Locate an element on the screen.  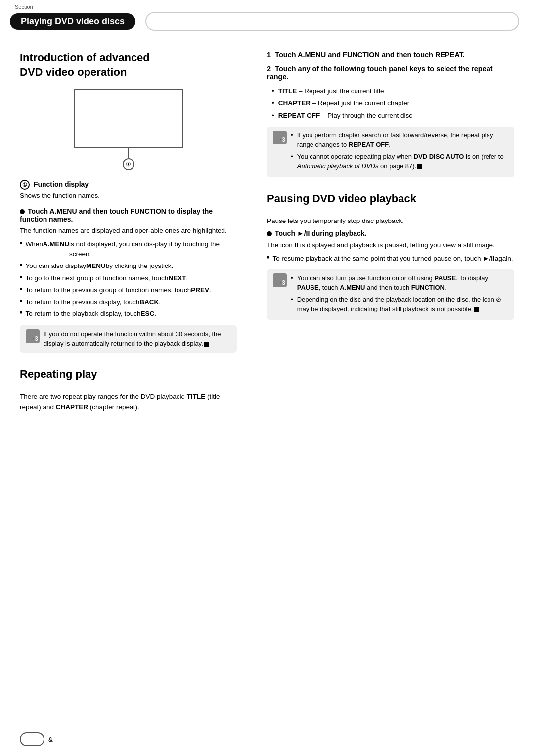
touch-play-pause-body: The icon II is displayed and playback is… is located at coordinates (391, 245).